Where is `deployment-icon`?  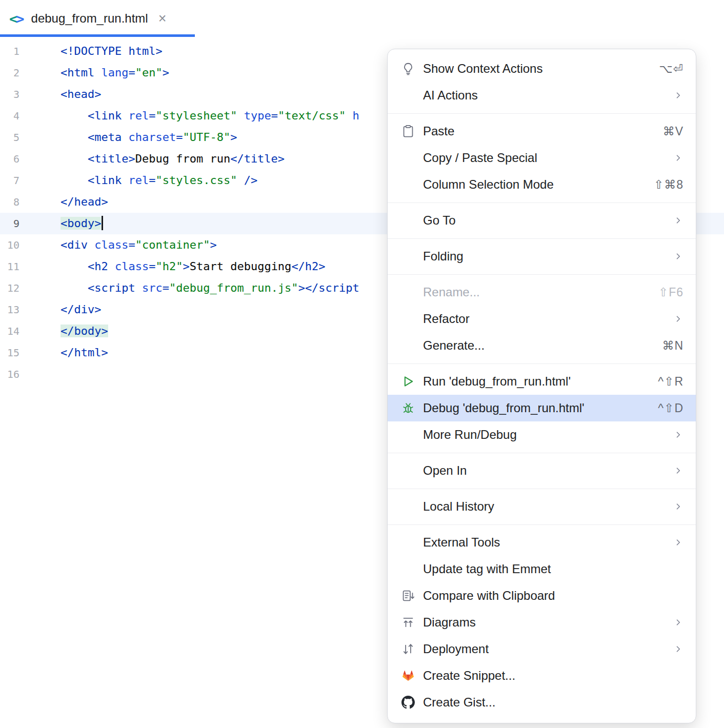 deployment-icon is located at coordinates (408, 649).